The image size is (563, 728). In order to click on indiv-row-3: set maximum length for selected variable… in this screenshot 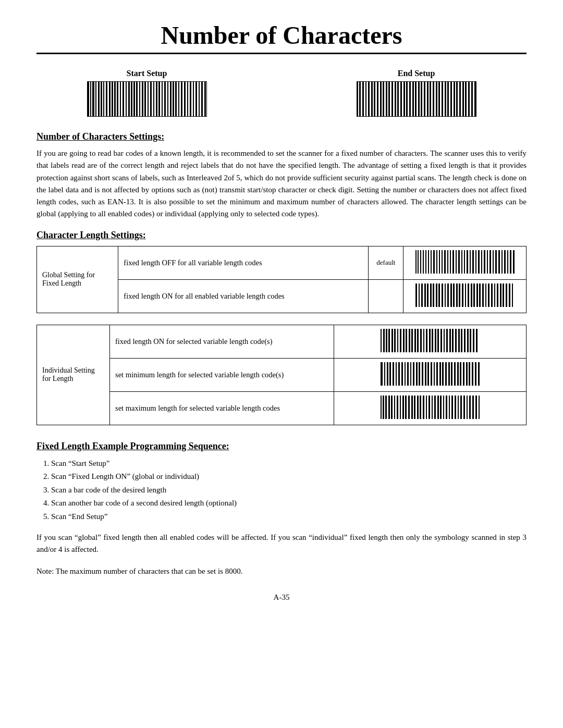, I will do `click(282, 408)`.